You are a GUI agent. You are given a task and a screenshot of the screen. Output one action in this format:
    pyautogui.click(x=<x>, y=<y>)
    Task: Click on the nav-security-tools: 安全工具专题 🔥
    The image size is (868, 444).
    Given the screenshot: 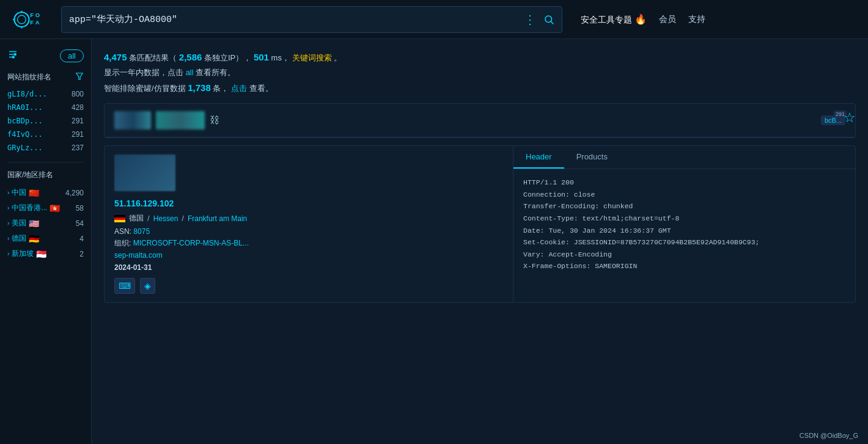 What is the action you would take?
    pyautogui.click(x=614, y=20)
    